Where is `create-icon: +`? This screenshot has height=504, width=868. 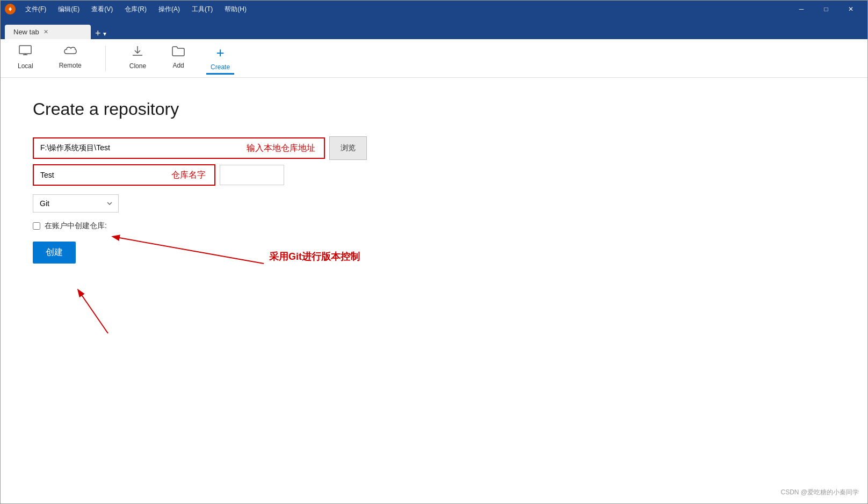
create-icon: + is located at coordinates (220, 53).